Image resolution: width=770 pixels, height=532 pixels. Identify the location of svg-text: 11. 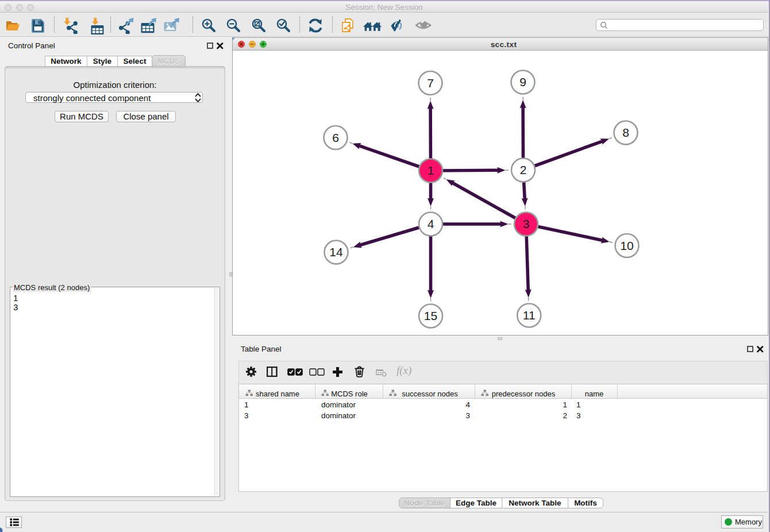
(529, 315).